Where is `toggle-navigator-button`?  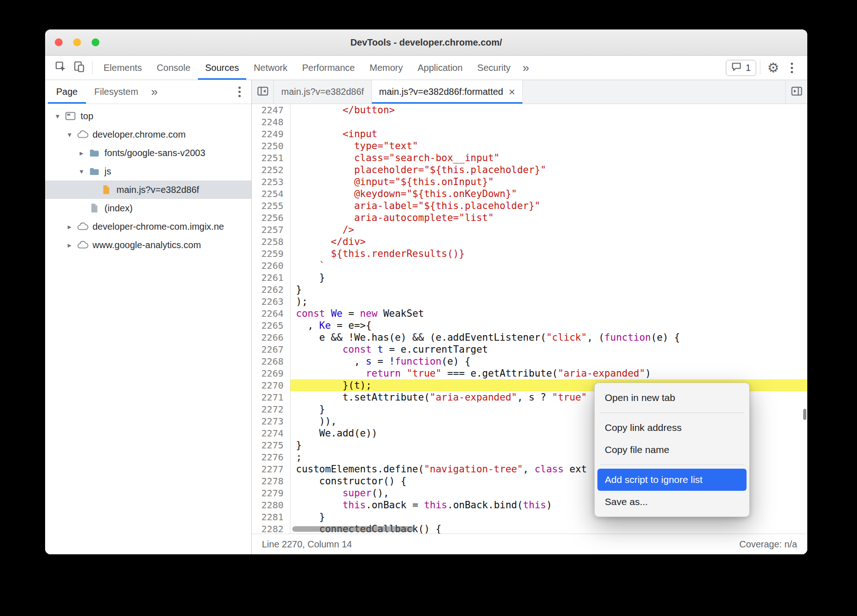
toggle-navigator-button is located at coordinates (263, 92).